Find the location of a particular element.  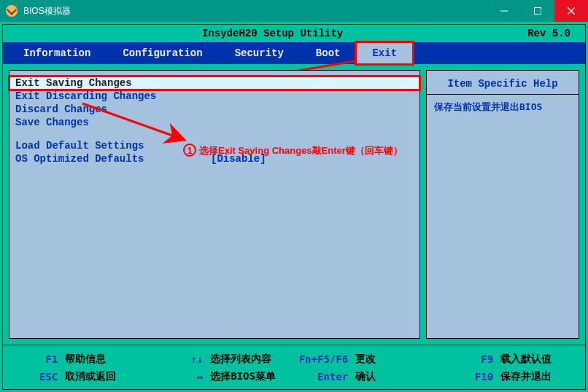

legend-key-f9: F9 is located at coordinates (468, 359).